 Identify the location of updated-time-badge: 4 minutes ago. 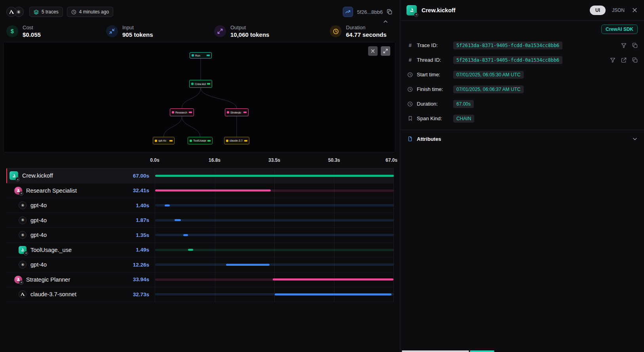
(90, 12).